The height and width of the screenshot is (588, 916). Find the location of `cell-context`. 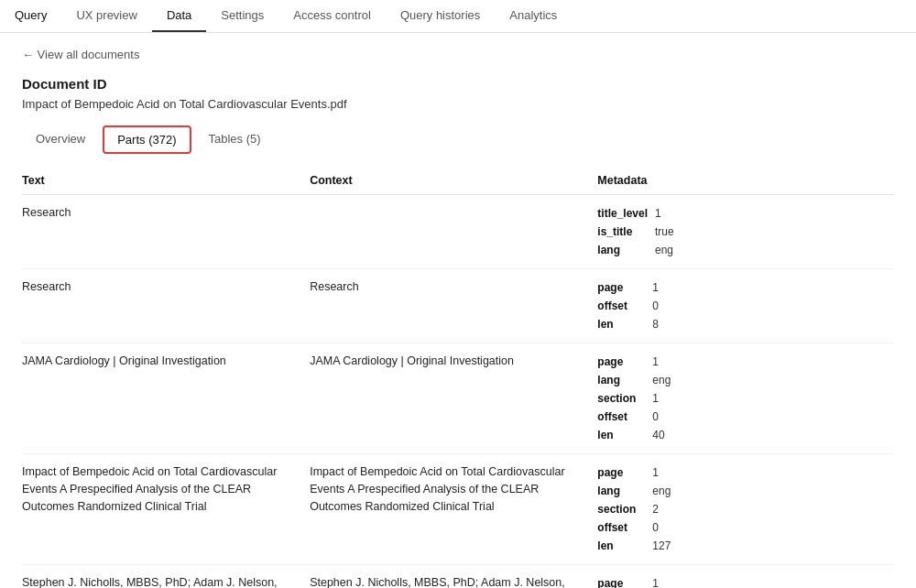

cell-context is located at coordinates (453, 233).